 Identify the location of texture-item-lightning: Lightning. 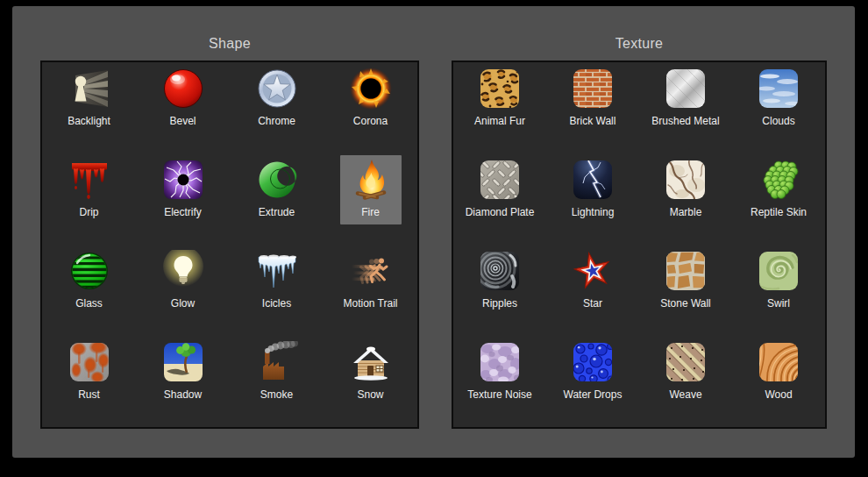
(593, 199).